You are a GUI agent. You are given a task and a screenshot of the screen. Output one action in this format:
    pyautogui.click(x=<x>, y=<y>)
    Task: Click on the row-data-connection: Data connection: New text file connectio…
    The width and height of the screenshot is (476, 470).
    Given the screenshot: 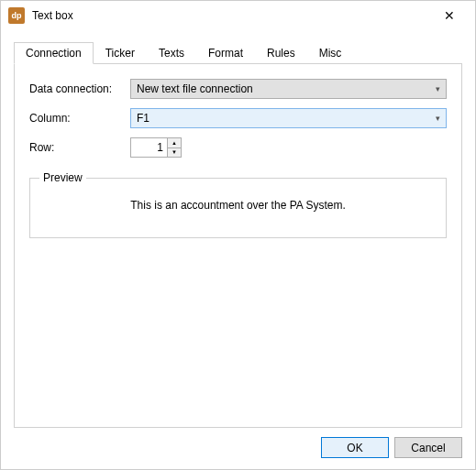 What is the action you would take?
    pyautogui.click(x=238, y=89)
    